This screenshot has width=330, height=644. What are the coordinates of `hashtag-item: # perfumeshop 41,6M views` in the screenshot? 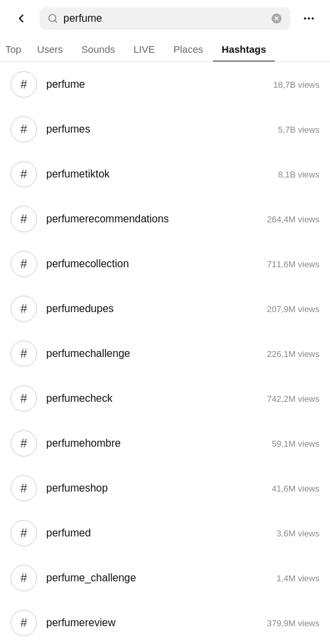 It's located at (165, 488).